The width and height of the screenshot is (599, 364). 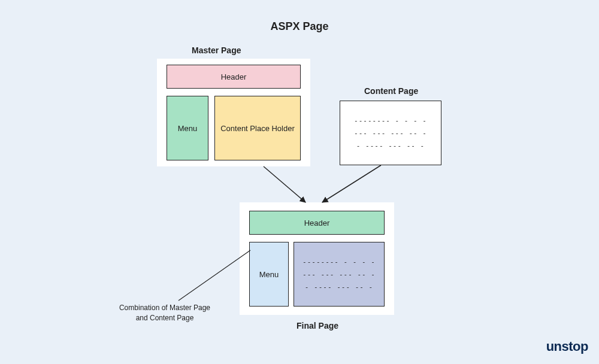 I want to click on annotation-caption: Combination of Master Page and Content P…, so click(x=165, y=313).